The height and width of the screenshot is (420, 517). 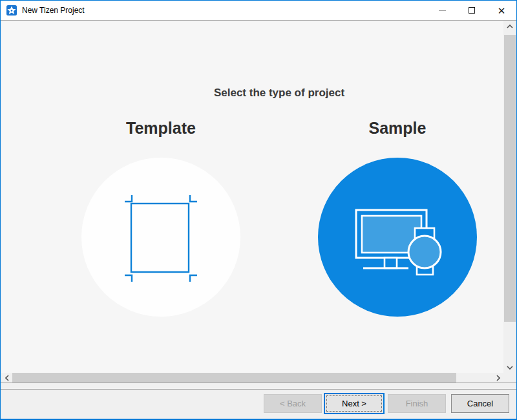 What do you see at coordinates (510, 368) in the screenshot?
I see `chevron-down-icon` at bounding box center [510, 368].